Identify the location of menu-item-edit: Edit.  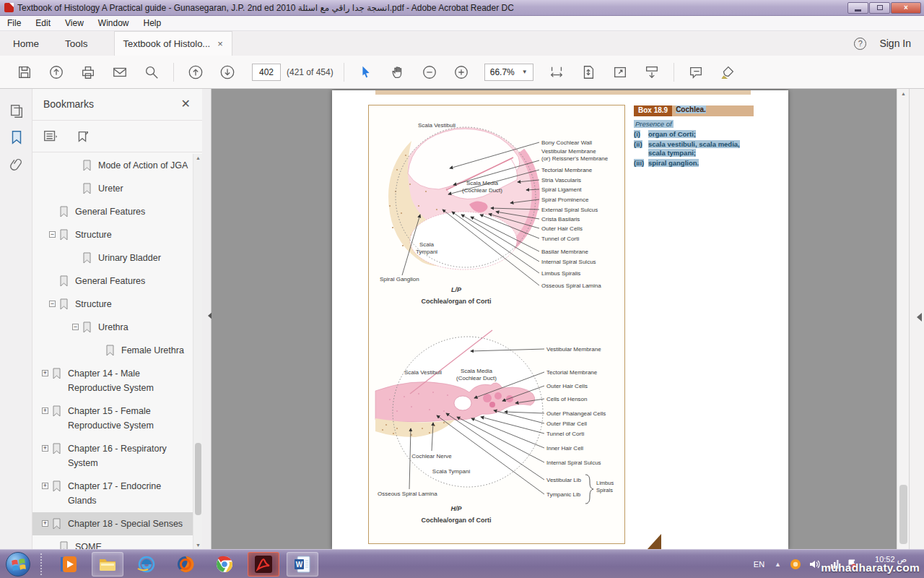
(43, 23).